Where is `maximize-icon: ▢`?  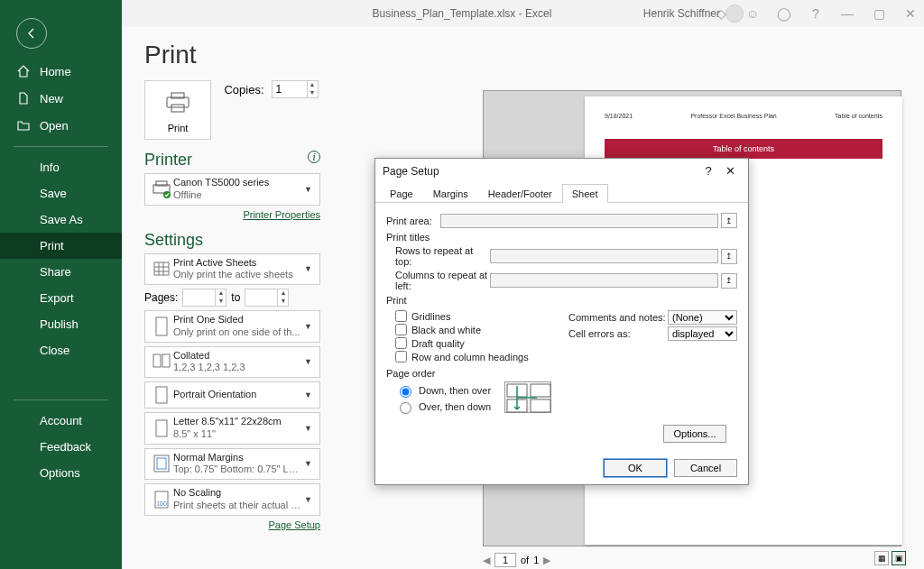 maximize-icon: ▢ is located at coordinates (879, 14).